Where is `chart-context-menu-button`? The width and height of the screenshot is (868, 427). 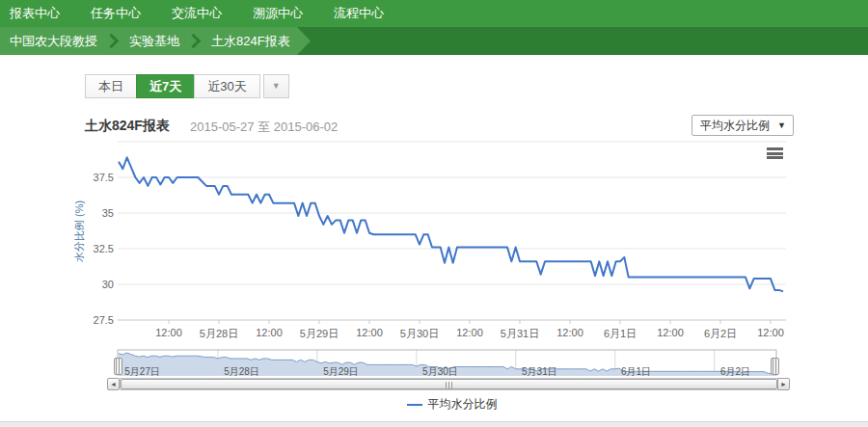
chart-context-menu-button is located at coordinates (775, 154).